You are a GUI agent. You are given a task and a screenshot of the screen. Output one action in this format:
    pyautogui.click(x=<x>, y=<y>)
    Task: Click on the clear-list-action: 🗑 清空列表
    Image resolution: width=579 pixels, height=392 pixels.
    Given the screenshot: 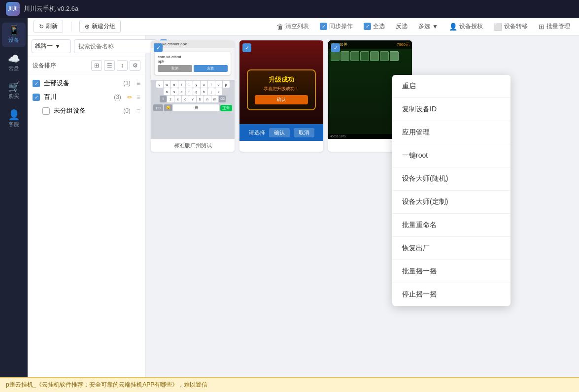 What is the action you would take?
    pyautogui.click(x=293, y=27)
    